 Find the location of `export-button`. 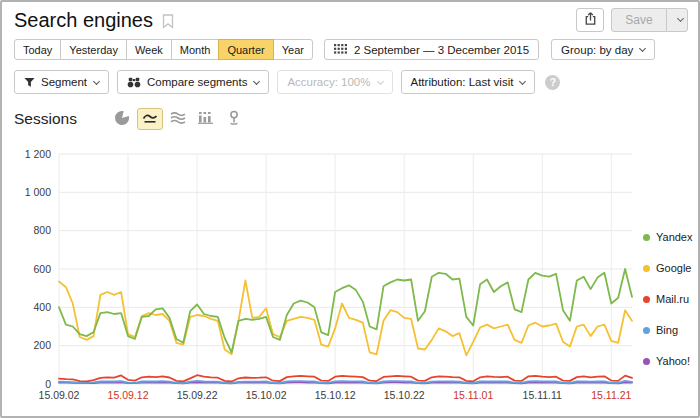

export-button is located at coordinates (590, 20).